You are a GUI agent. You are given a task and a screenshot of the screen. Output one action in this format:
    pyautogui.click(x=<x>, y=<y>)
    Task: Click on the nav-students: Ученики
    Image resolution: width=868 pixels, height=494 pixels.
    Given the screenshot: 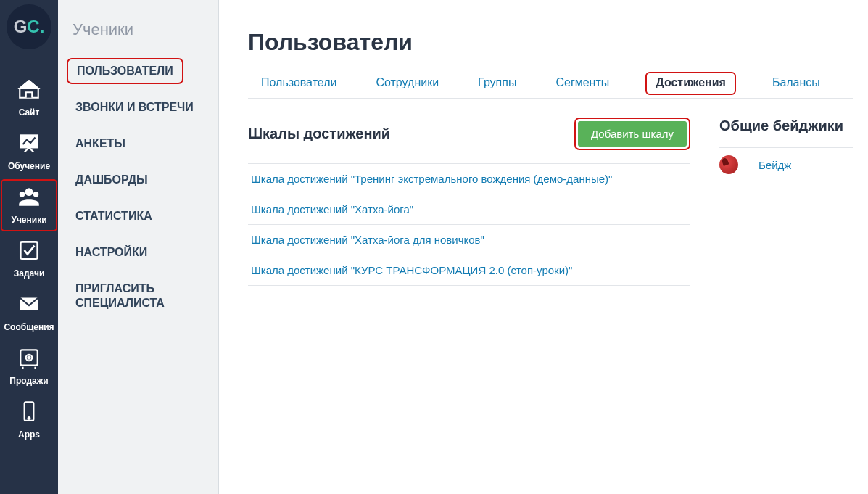 What is the action you would take?
    pyautogui.click(x=29, y=205)
    